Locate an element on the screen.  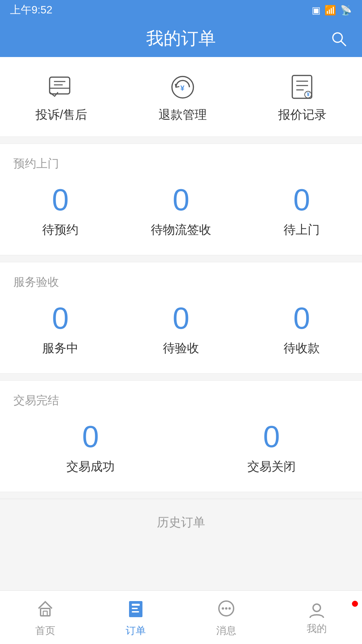
quote-icon: ¥ is located at coordinates (302, 87).